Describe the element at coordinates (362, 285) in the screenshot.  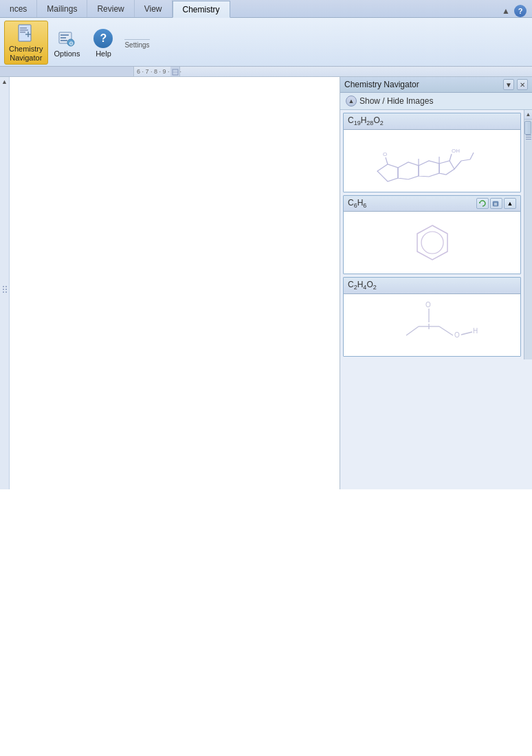
I see `compound-3-formula: C2H4O2` at that location.